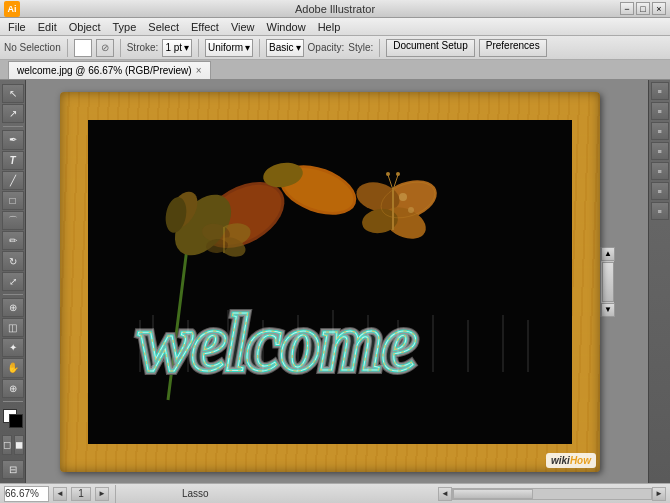 The width and height of the screenshot is (670, 503). What do you see at coordinates (608, 282) in the screenshot?
I see `scroll-thumb` at bounding box center [608, 282].